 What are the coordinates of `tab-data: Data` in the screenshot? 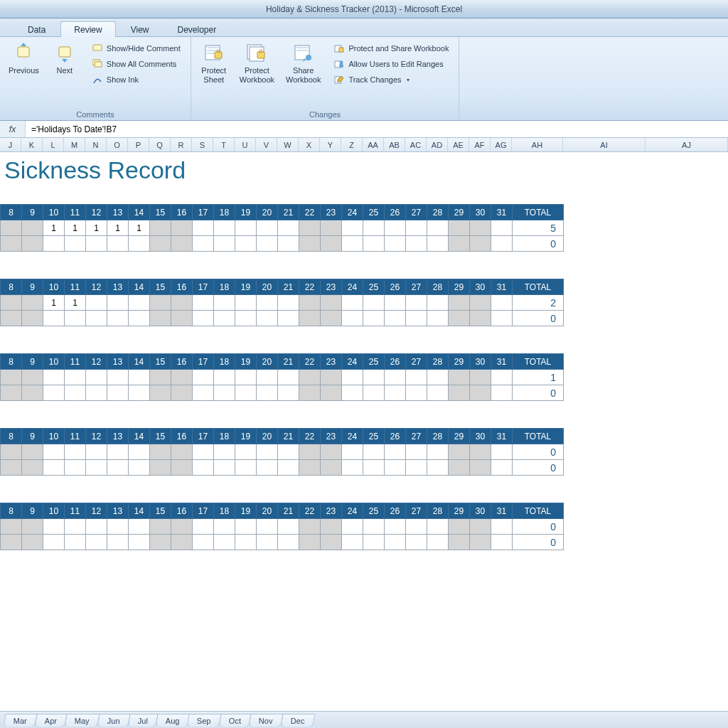 It's located at (37, 29).